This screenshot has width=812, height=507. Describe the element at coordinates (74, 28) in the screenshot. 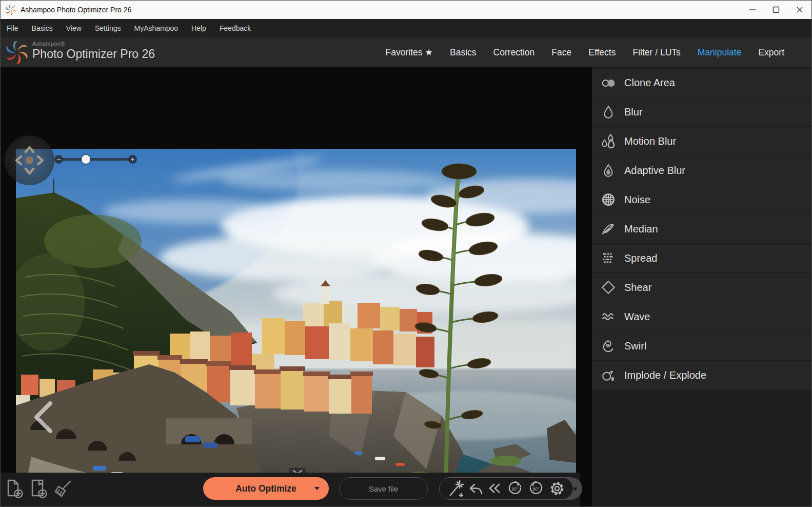

I see `menu-view: View` at that location.